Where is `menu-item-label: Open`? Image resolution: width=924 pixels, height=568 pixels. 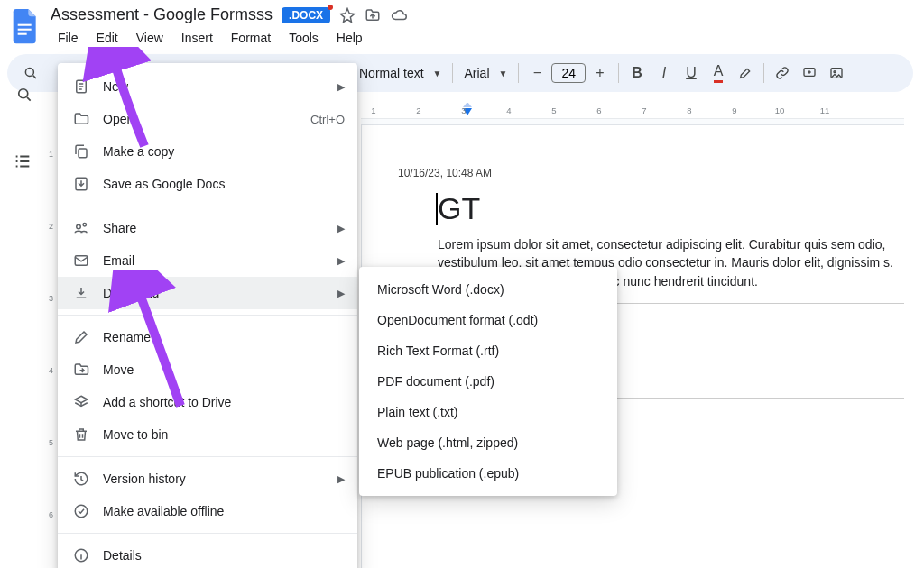
menu-item-label: Open is located at coordinates (118, 119).